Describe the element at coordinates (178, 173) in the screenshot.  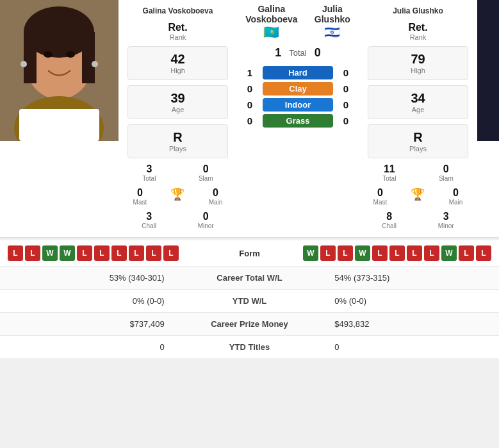
I see `player1-total-slam: 3 Total 0 Slam` at that location.